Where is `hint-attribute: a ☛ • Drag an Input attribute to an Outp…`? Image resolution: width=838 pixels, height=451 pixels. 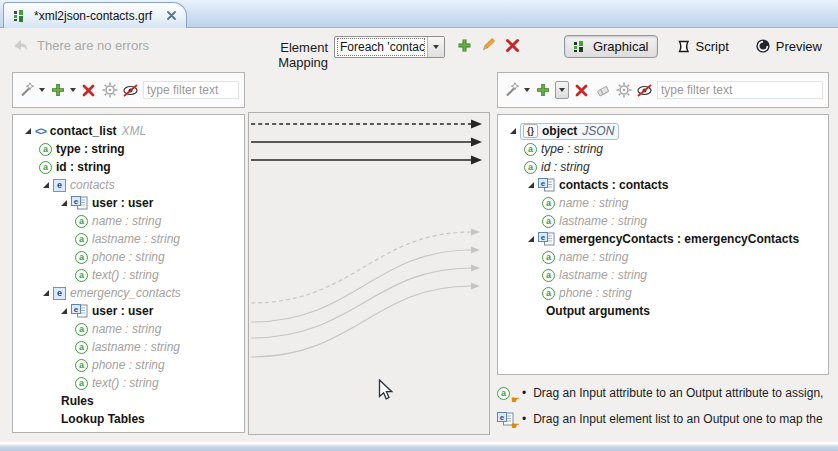
hint-attribute: a ☛ • Drag an Input attribute to an Outp… is located at coordinates (666, 393).